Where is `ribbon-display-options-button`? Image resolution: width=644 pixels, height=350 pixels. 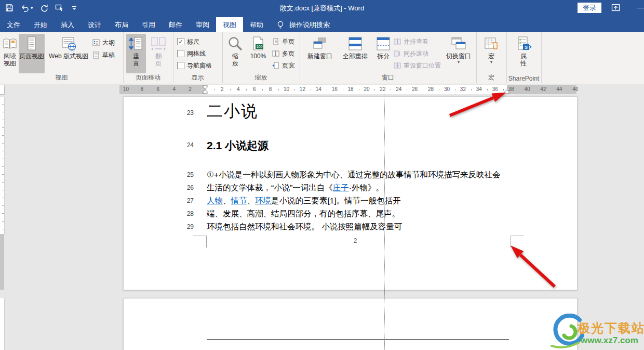
ribbon-display-options-button is located at coordinates (616, 7).